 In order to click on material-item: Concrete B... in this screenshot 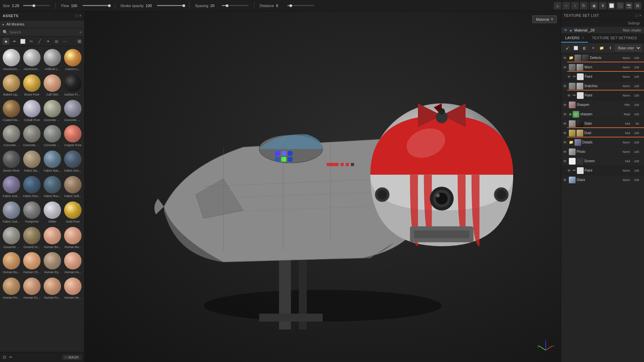, I will do `click(52, 111)`.